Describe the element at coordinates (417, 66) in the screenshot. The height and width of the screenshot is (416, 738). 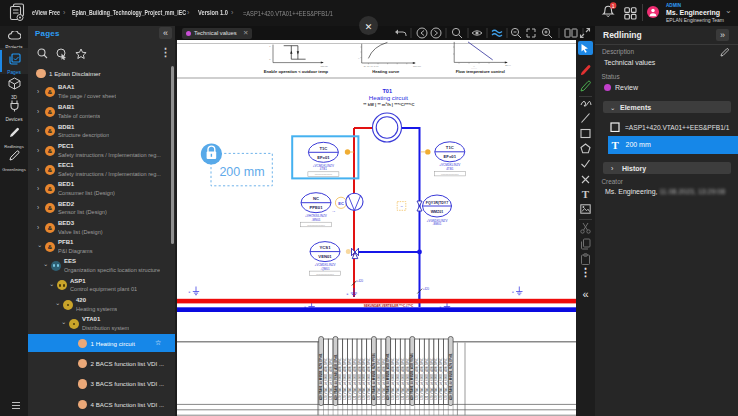
I see `svg-text: Two [%]` at that location.